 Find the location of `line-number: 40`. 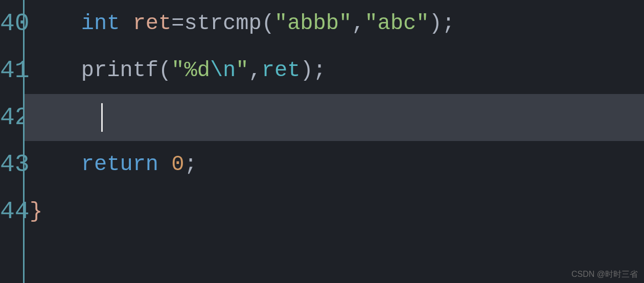

line-number: 40 is located at coordinates (9, 23).